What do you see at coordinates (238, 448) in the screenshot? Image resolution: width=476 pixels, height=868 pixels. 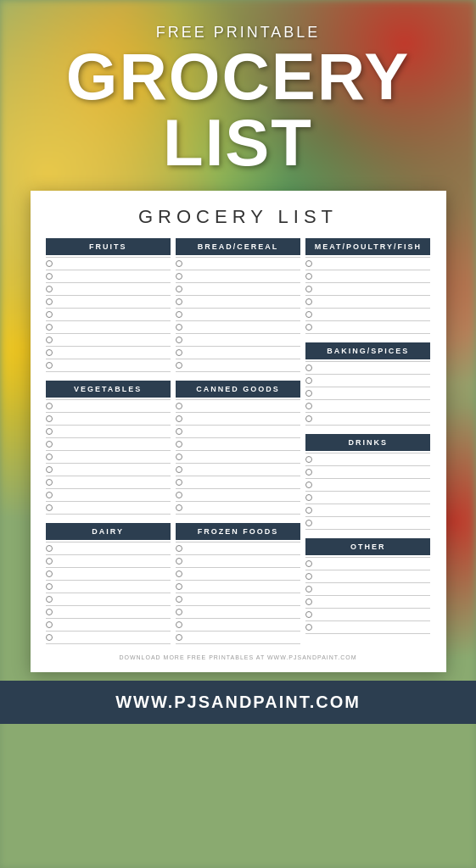 I see `section-canned: CANNED GOODS` at bounding box center [238, 448].